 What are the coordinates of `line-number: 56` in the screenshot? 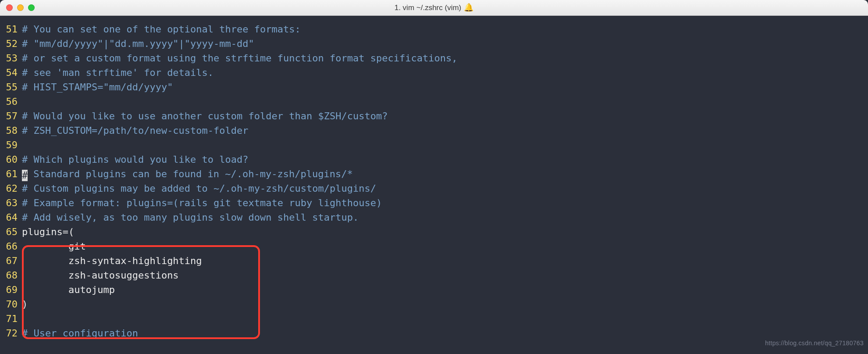 It's located at (11, 102).